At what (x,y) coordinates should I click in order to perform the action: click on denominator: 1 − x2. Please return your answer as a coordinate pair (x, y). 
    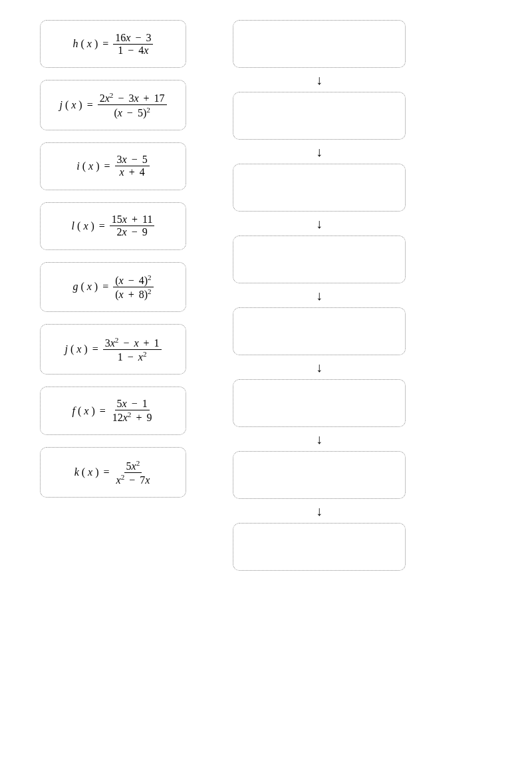
    Looking at the image, I should click on (132, 357).